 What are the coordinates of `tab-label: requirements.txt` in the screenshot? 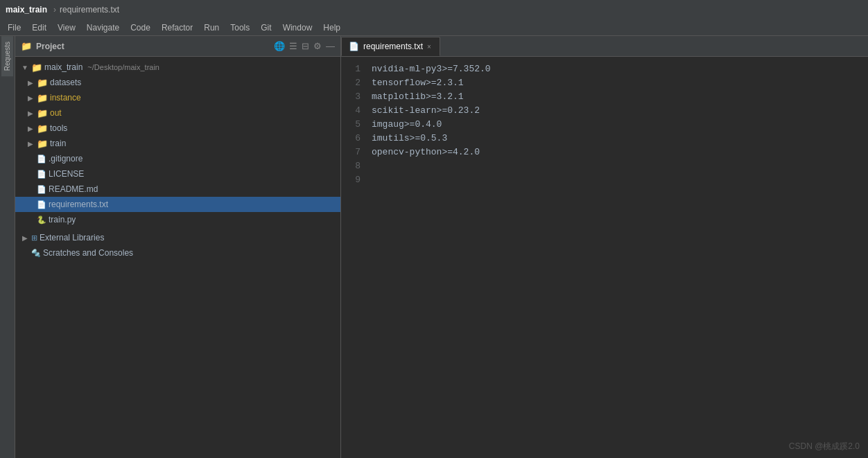 It's located at (393, 46).